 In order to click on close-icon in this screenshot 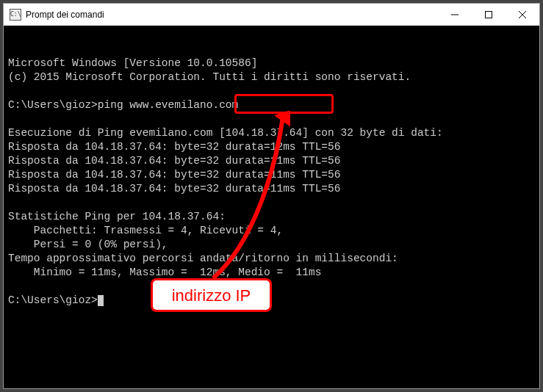, I will do `click(522, 15)`.